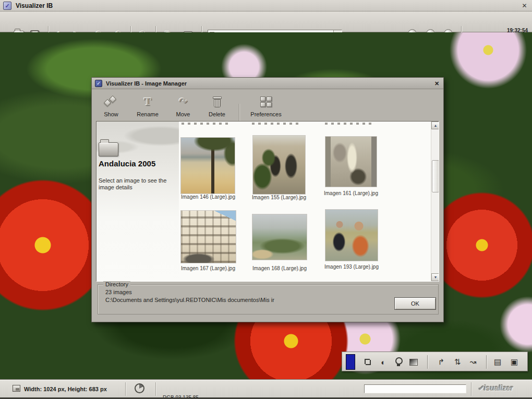  Describe the element at coordinates (180, 391) in the screenshot. I see `pixel-info: RGB 93.135.85 X: 150 Y: 28` at that location.